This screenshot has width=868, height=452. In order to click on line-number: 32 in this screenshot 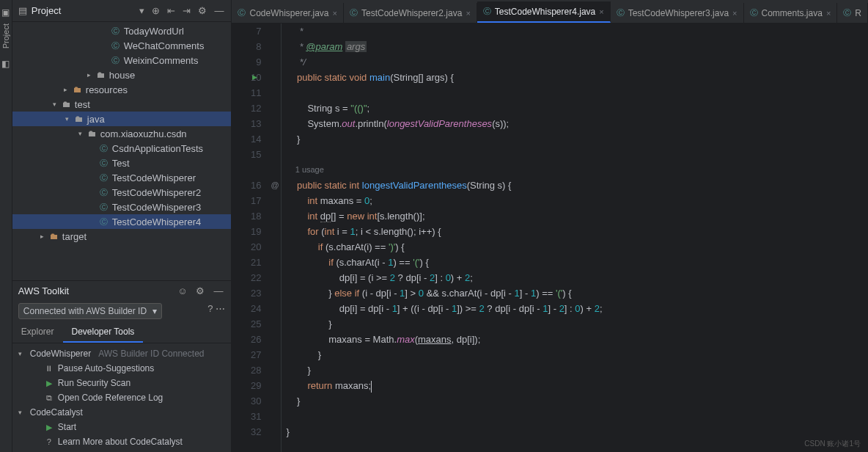, I will do `click(246, 431)`.